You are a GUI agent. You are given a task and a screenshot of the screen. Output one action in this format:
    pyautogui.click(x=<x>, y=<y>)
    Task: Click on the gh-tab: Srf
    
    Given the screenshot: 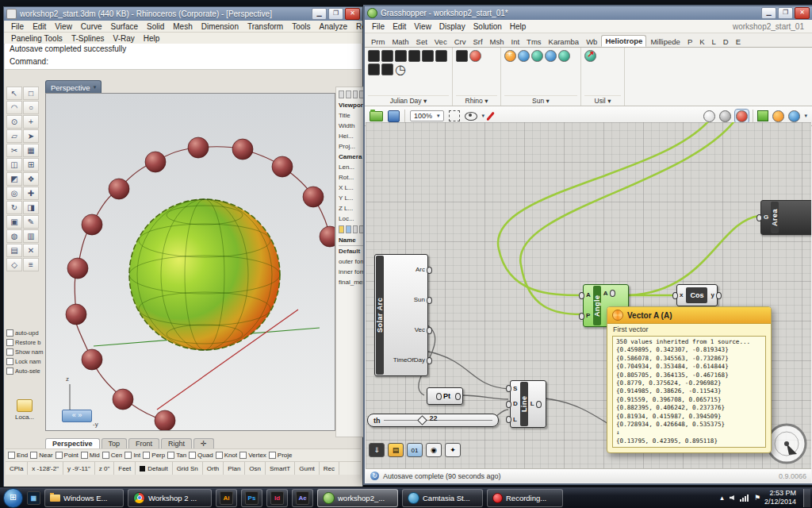 What is the action you would take?
    pyautogui.click(x=477, y=41)
    